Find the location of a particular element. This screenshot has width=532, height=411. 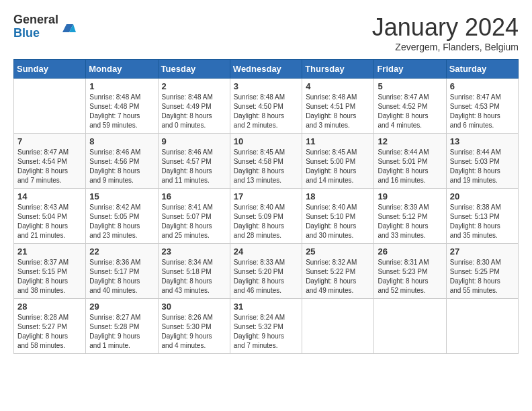

day-number: 29 is located at coordinates (122, 306).